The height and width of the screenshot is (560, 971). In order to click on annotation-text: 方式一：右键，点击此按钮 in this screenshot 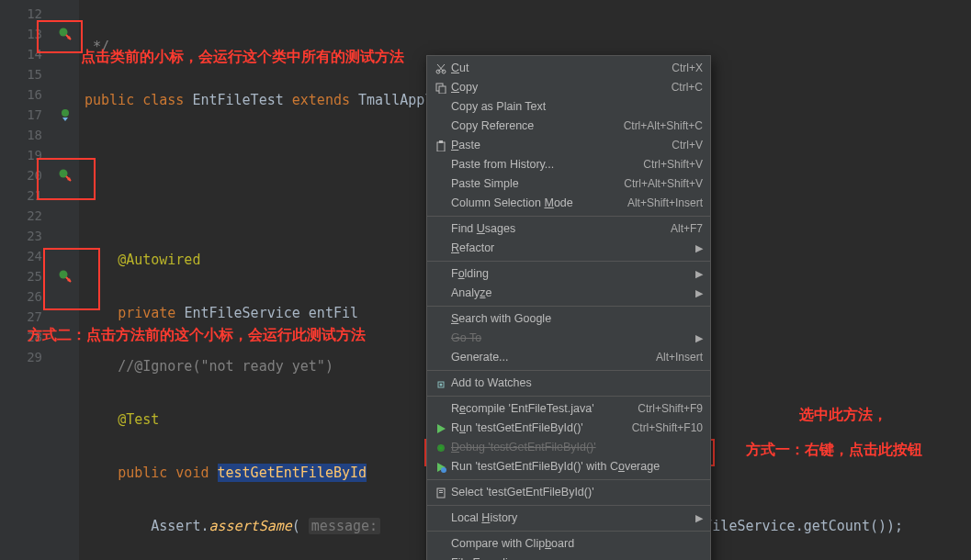, I will do `click(834, 450)`.